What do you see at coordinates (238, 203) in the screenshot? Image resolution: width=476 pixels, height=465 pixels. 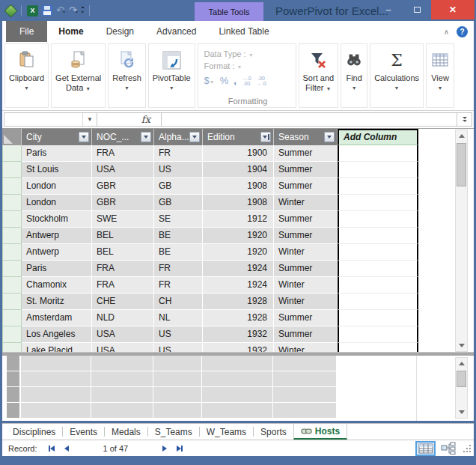 I see `cell: 1908` at bounding box center [238, 203].